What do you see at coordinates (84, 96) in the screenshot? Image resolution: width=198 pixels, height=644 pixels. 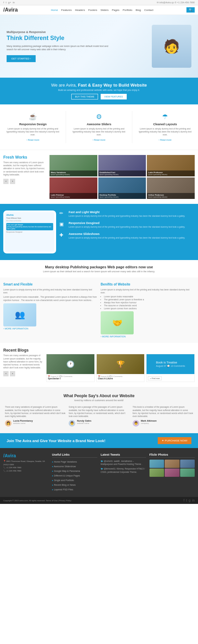 I see `buy-theme-button: BUY THIS THEME` at bounding box center [84, 96].